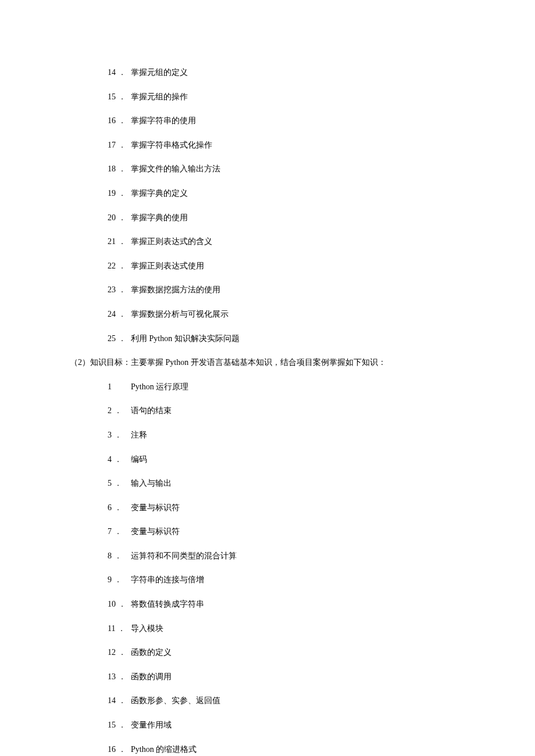 The width and height of the screenshot is (535, 756). I want to click on list-item: 14 ． 函数形参、实参、返回值, so click(268, 701).